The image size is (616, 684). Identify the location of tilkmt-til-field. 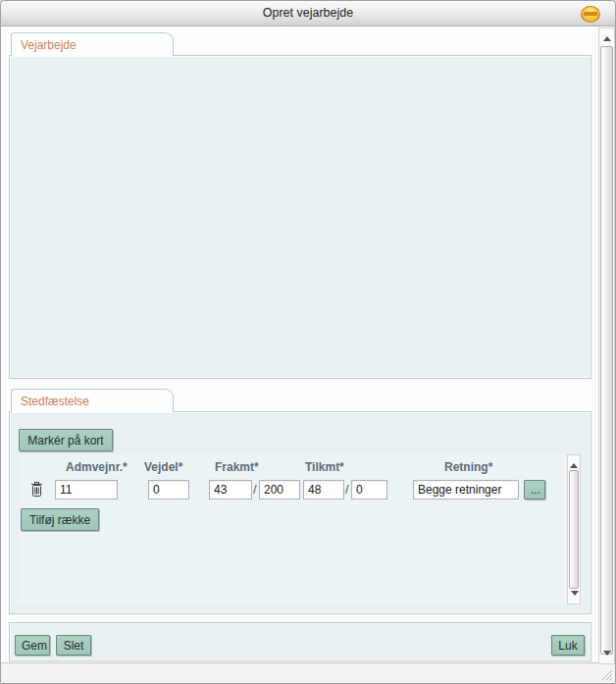
(369, 490).